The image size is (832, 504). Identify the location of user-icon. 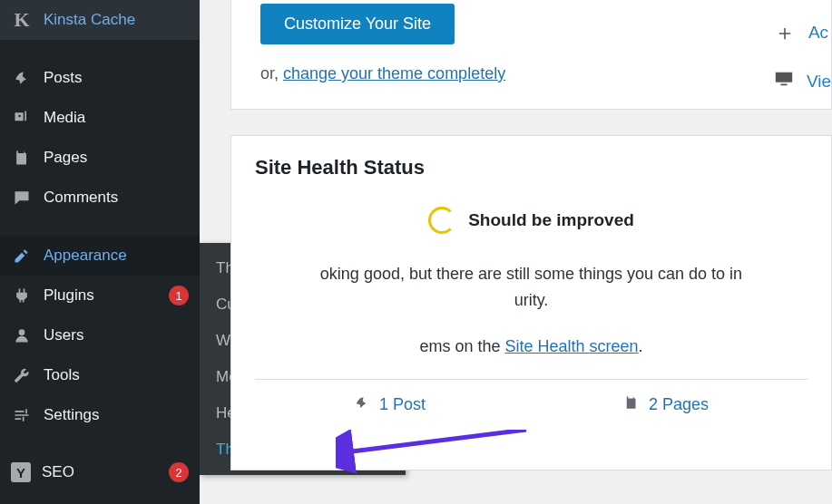
(22, 335).